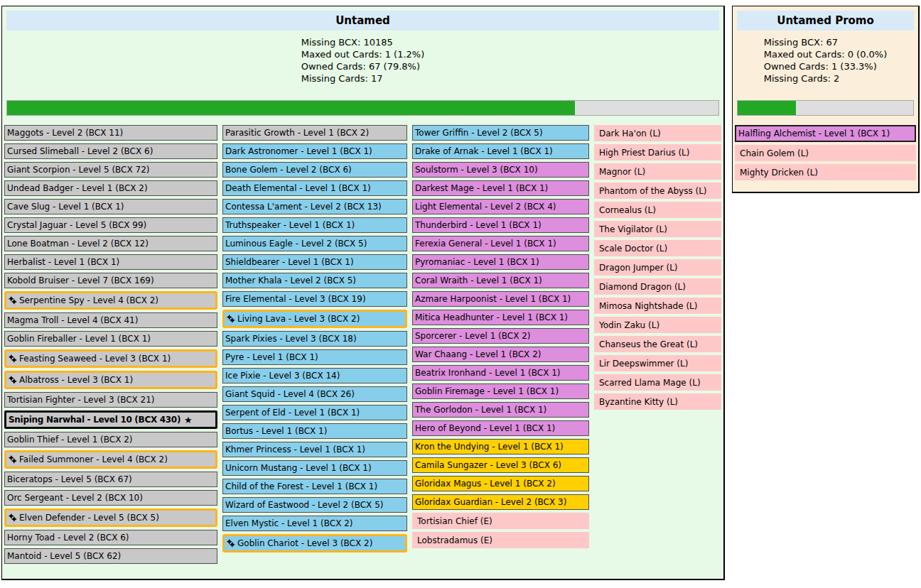 The image size is (921, 588). What do you see at coordinates (826, 153) in the screenshot?
I see `card: Chain Golem (L)` at bounding box center [826, 153].